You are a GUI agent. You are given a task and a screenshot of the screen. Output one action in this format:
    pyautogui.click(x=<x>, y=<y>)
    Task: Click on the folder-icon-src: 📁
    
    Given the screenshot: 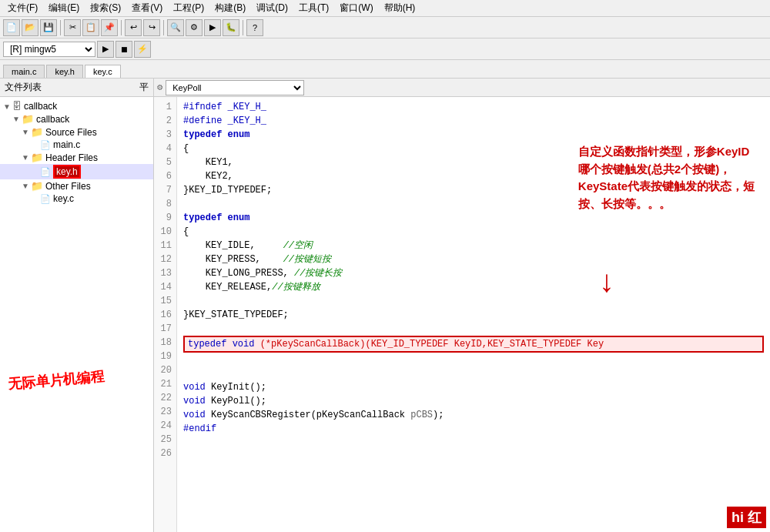 What is the action you would take?
    pyautogui.click(x=37, y=132)
    